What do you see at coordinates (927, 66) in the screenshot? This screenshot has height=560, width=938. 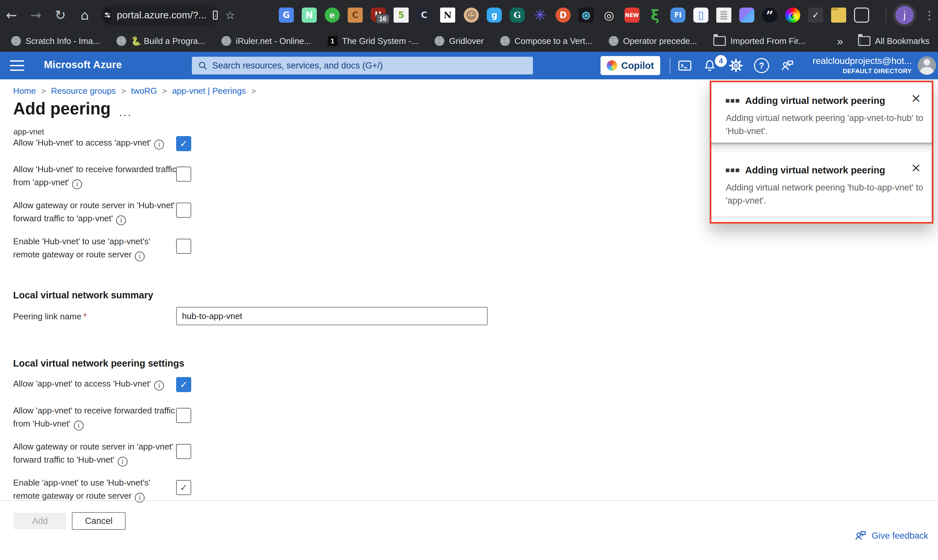 I see `account-avatar` at bounding box center [927, 66].